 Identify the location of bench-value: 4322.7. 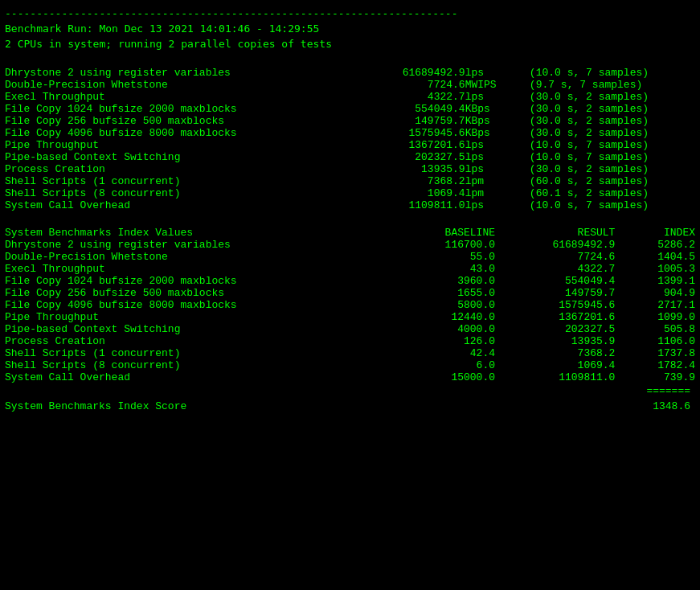
(410, 96).